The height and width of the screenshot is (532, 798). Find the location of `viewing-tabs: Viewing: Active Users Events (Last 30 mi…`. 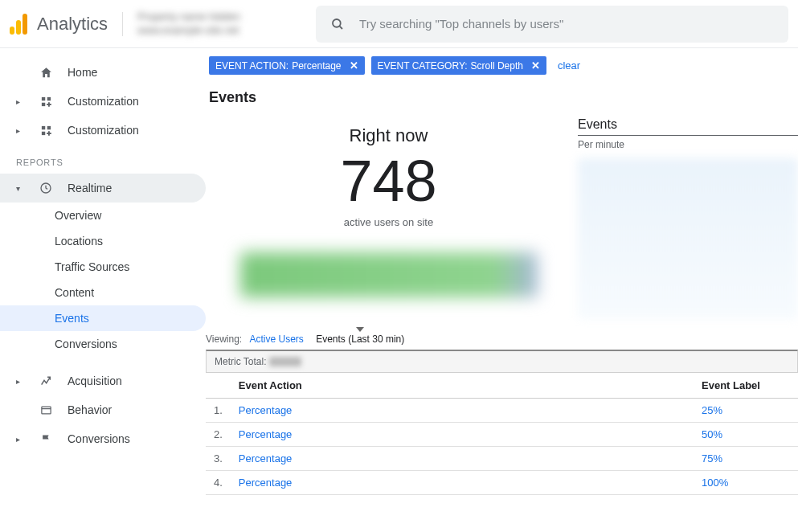

viewing-tabs: Viewing: Active Users Events (Last 30 mi… is located at coordinates (501, 334).